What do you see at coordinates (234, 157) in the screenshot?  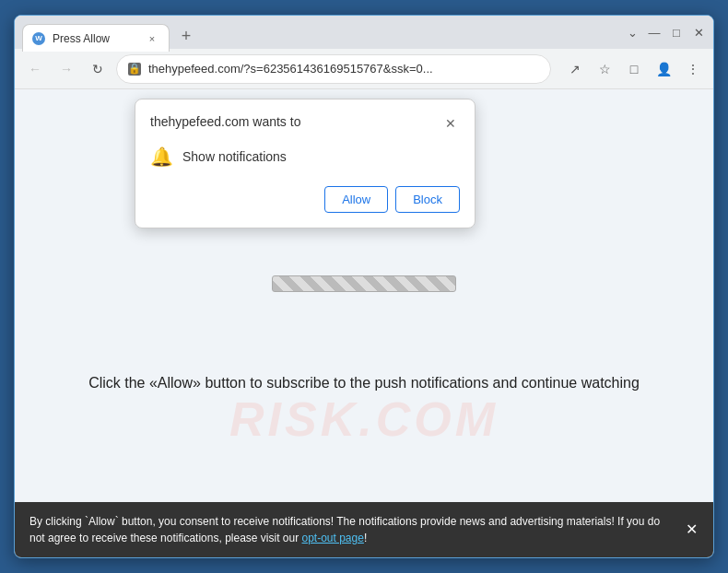 I see `show-notifications-text: Show notifications` at bounding box center [234, 157].